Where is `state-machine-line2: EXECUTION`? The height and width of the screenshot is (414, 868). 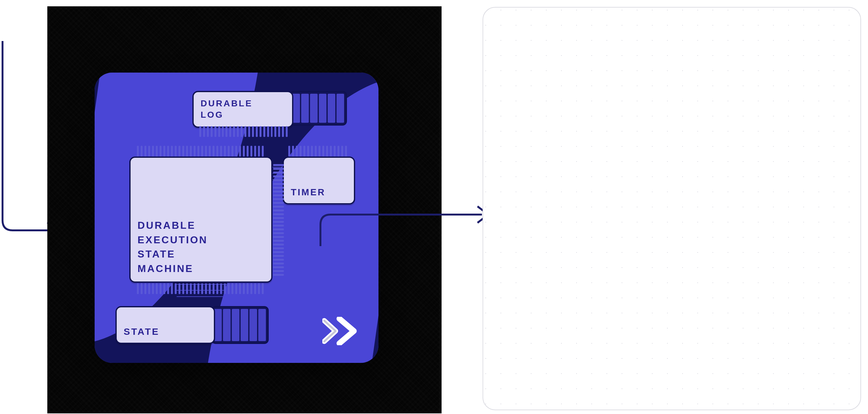 state-machine-line2: EXECUTION is located at coordinates (201, 240).